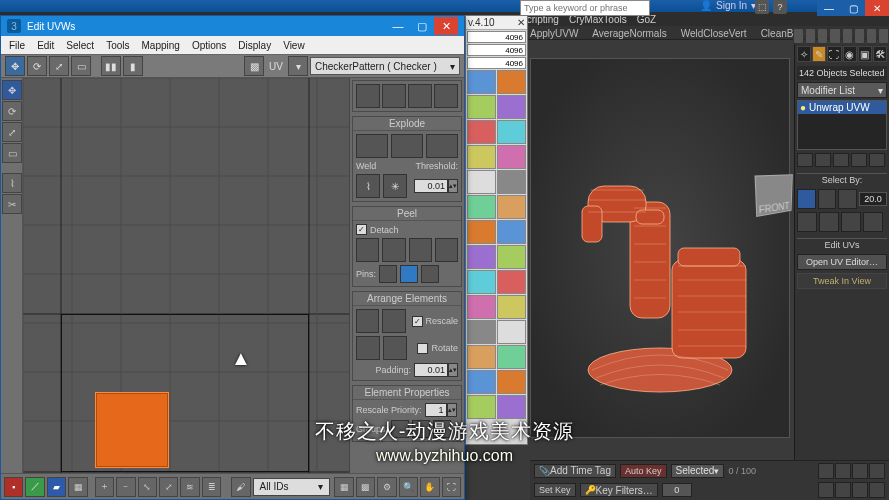 The width and height of the screenshot is (889, 500). What do you see at coordinates (398, 26) in the screenshot?
I see `uvw-minimize: —` at bounding box center [398, 26].